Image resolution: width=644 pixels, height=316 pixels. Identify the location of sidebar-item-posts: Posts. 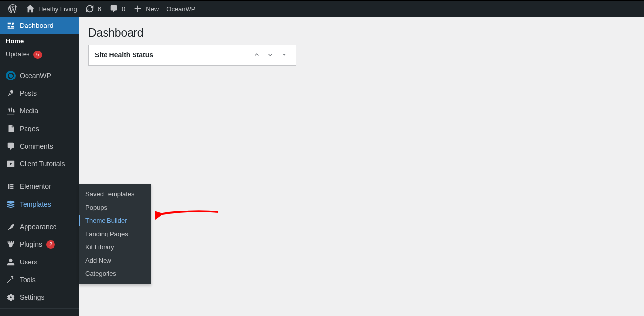
(39, 93).